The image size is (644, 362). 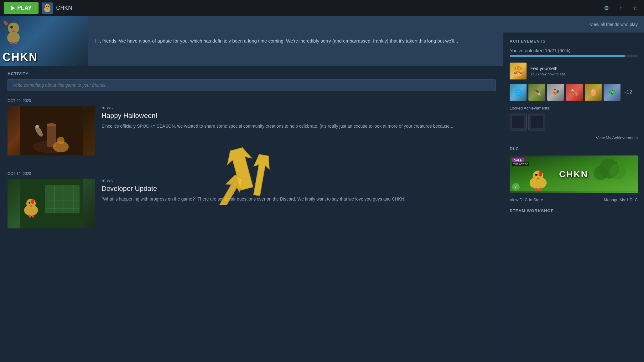 What do you see at coordinates (51, 131) in the screenshot?
I see `halloween-scene-icon` at bounding box center [51, 131].